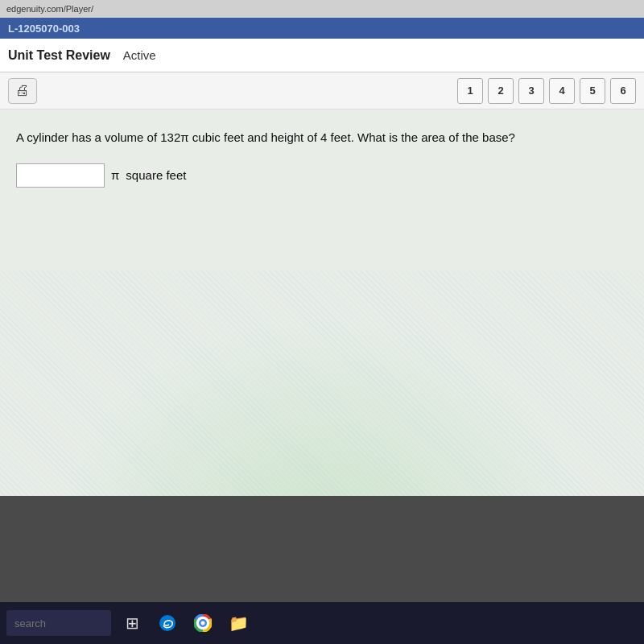  Describe the element at coordinates (203, 623) in the screenshot. I see `chrome-browser-icon` at that location.